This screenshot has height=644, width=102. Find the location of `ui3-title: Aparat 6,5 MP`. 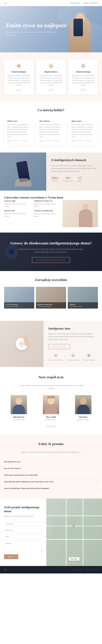

ui3-title: Aparat 6,5 MP is located at coordinates (17, 211).